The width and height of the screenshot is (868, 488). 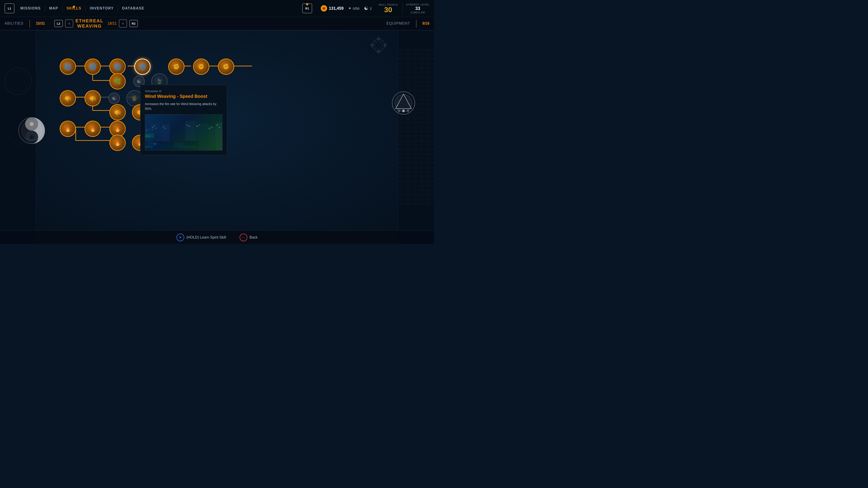 I want to click on l1-button: L1, so click(x=9, y=8).